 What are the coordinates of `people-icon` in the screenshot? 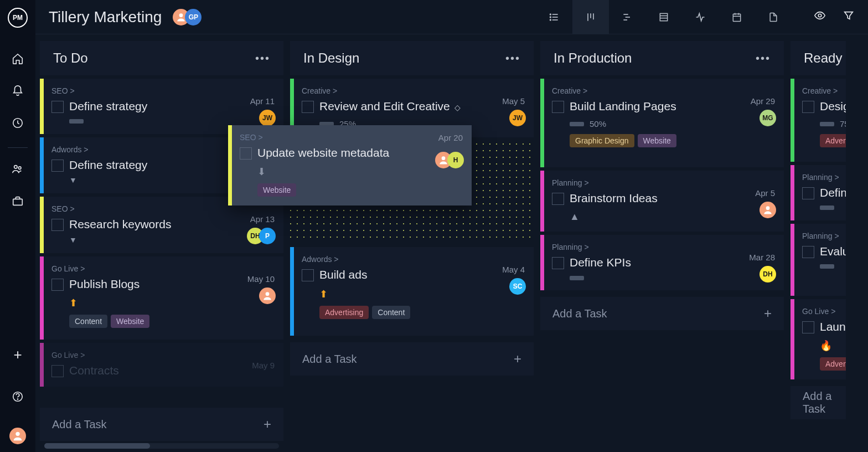 It's located at (18, 169).